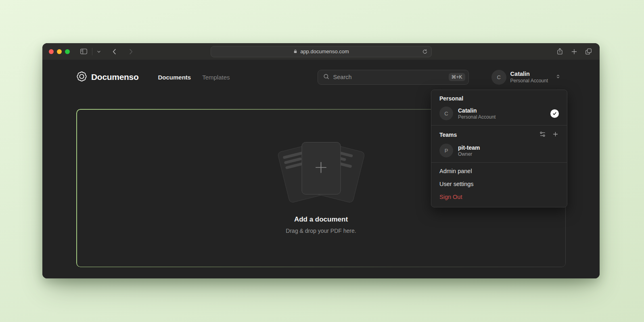 This screenshot has width=644, height=322. What do you see at coordinates (499, 148) in the screenshot?
I see `account-dropdown-menu: Personal C Catalin Personal Account Team…` at bounding box center [499, 148].